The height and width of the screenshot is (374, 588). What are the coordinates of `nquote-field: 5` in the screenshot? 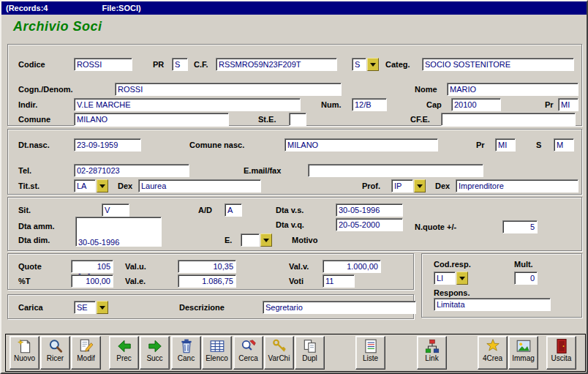 It's located at (520, 227).